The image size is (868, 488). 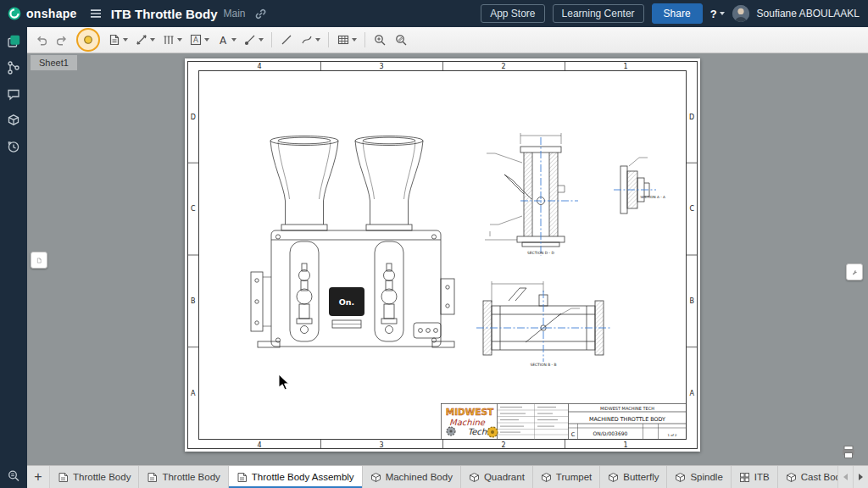 I want to click on drawing-number: ON/D/003690, so click(x=610, y=434).